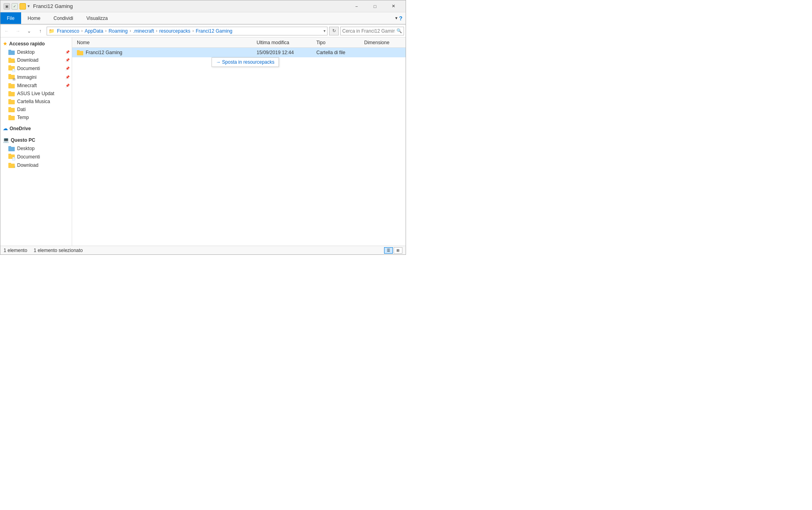 Image resolution: width=812 pixels, height=510 pixels. I want to click on folder-immagini-icon: 🖼, so click(12, 77).